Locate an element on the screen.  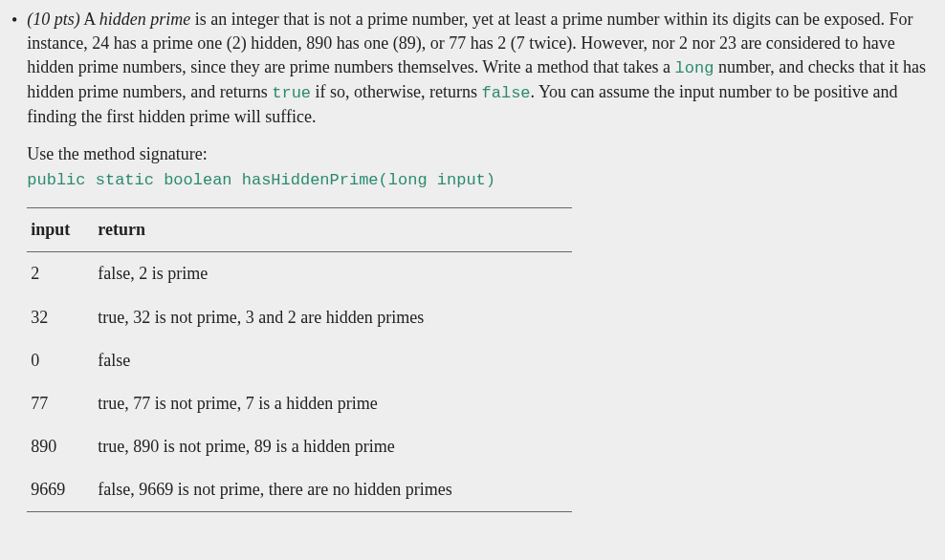
cell-input: 9669 is located at coordinates (60, 490).